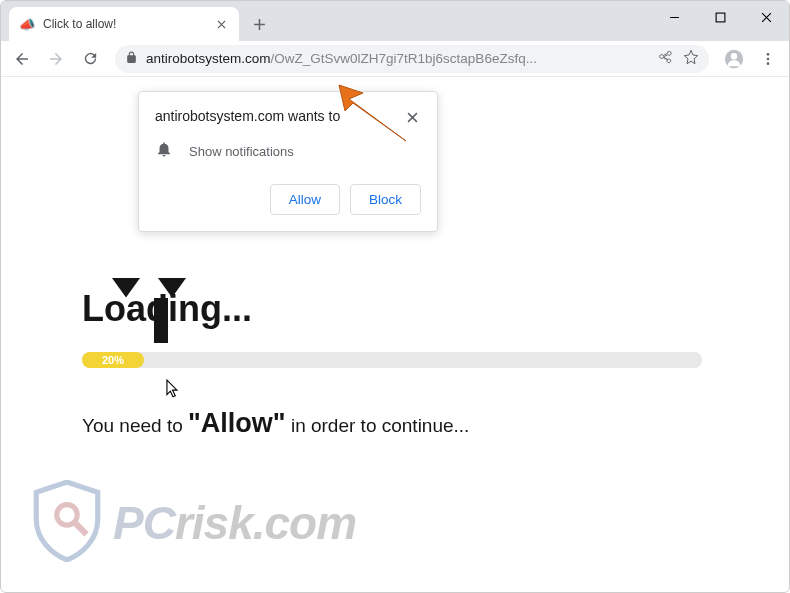  I want to click on allow-button: Allow, so click(305, 200).